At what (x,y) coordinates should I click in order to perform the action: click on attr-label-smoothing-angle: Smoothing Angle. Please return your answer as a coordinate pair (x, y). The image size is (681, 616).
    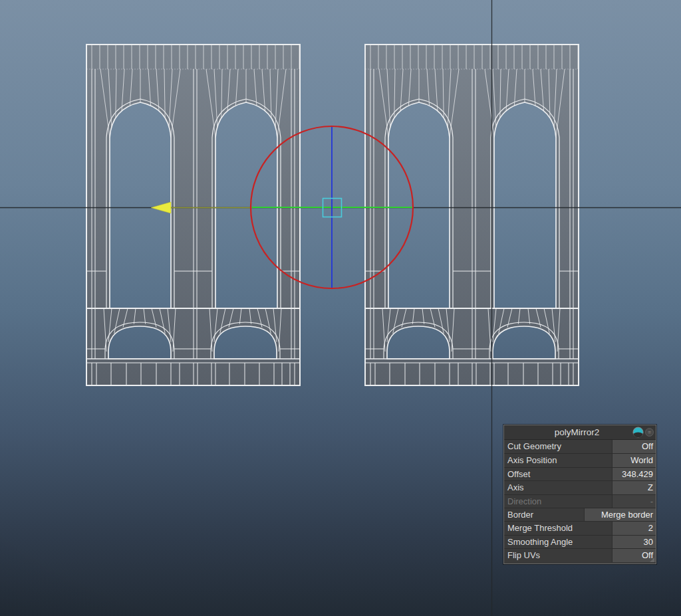
    Looking at the image, I should click on (558, 542).